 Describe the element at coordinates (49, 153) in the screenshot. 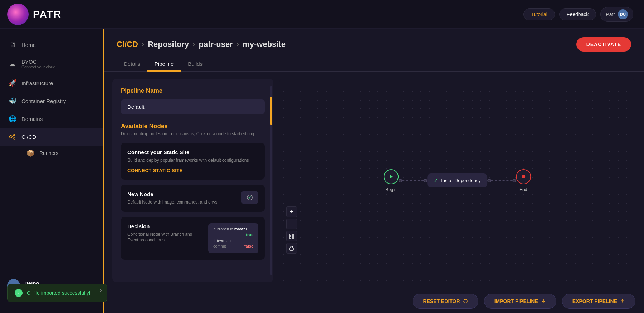

I see `runners-label: Runners` at that location.